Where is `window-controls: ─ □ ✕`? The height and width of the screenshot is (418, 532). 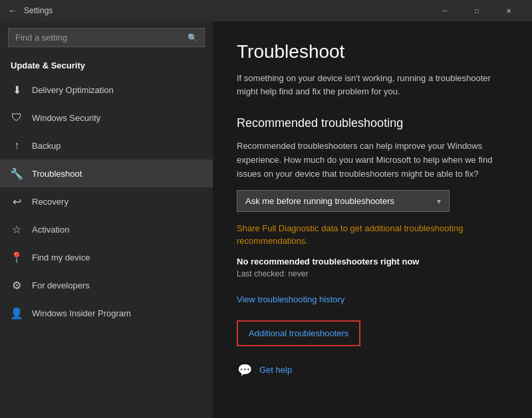 window-controls: ─ □ ✕ is located at coordinates (477, 11).